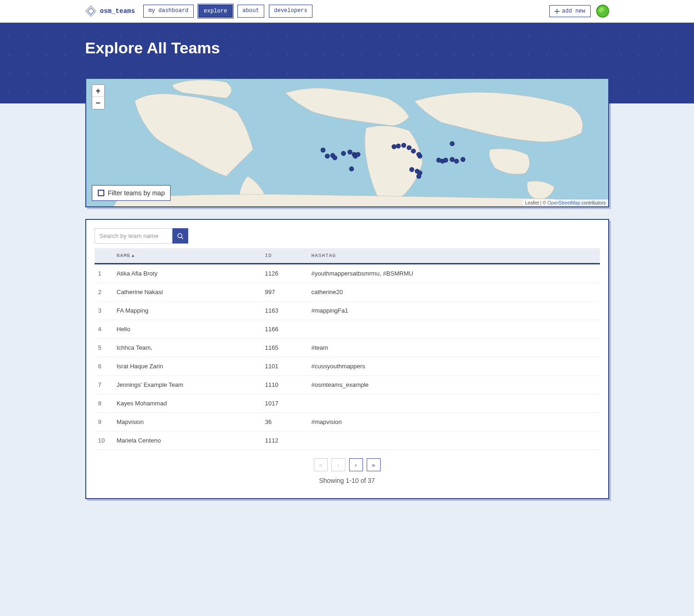 Image resolution: width=694 pixels, height=616 pixels. Describe the element at coordinates (347, 385) in the screenshot. I see `table-row: 7Jennings' Example Team1110#osmteams_exa…` at that location.